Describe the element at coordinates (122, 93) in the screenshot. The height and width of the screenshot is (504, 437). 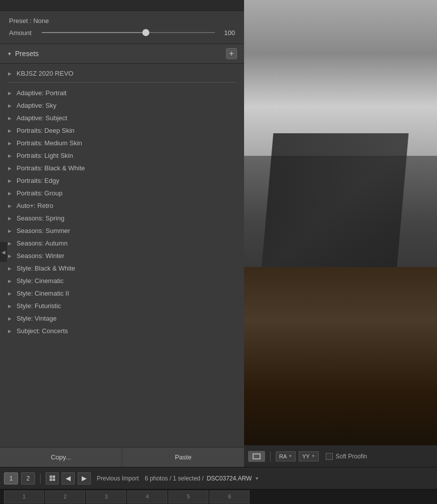
I see `preset-item-adaptive-portrait: ▶ Adaptive: Portrait` at that location.